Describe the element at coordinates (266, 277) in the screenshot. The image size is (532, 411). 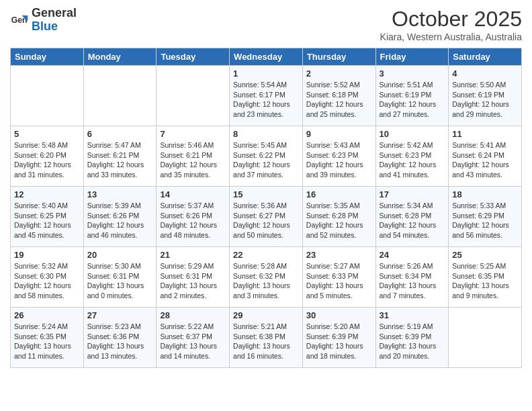
I see `calendar-week-row: 19Sunrise: 5:32 AM Sunset: 6:30 PM Dayli…` at that location.